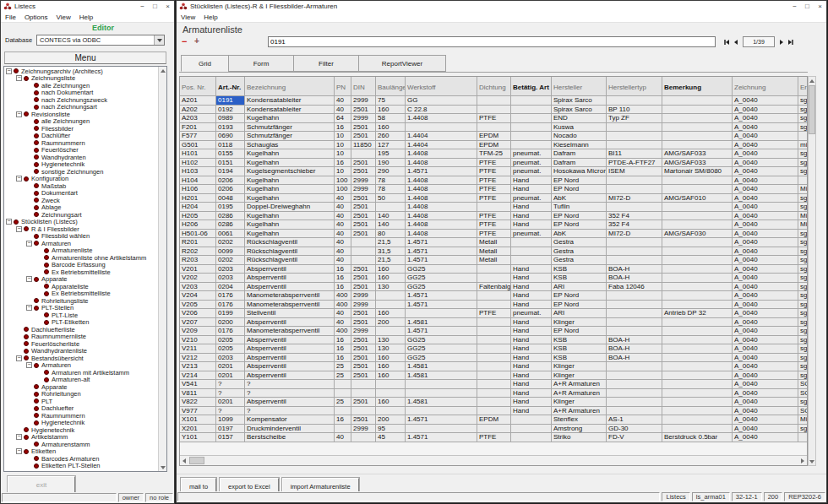 This screenshot has width=828, height=504. I want to click on tree-item-dachl-fter: Dachlüfter, so click(81, 137).